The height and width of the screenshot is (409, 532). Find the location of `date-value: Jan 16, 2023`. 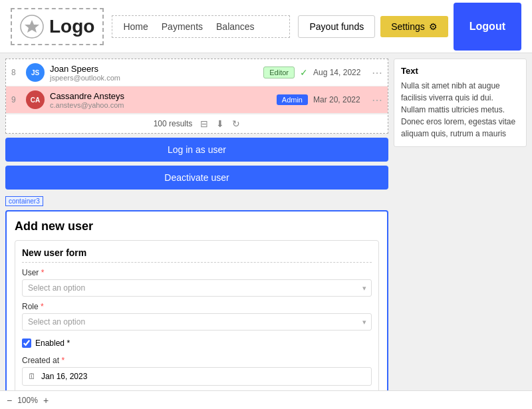

date-value: Jan 16, 2023 is located at coordinates (64, 376).